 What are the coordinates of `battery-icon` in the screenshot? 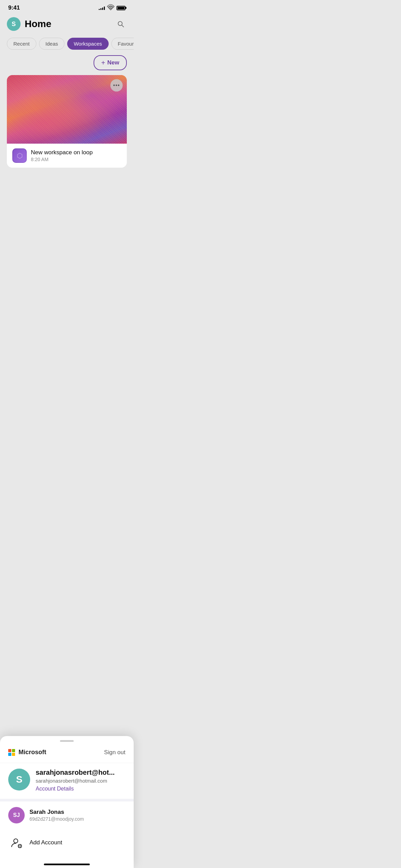 It's located at (121, 8).